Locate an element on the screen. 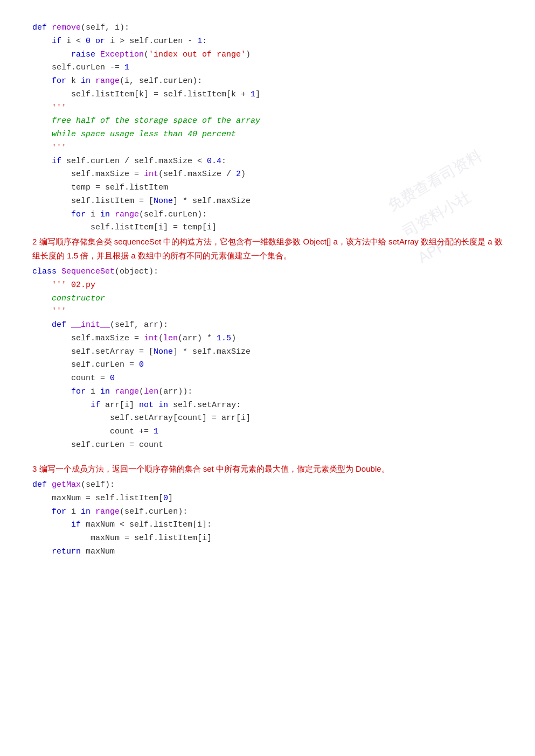 Image resolution: width=535 pixels, height=756 pixels. getmax-method-block: def getMax(self): maxNum = self.listItem… is located at coordinates (267, 519).